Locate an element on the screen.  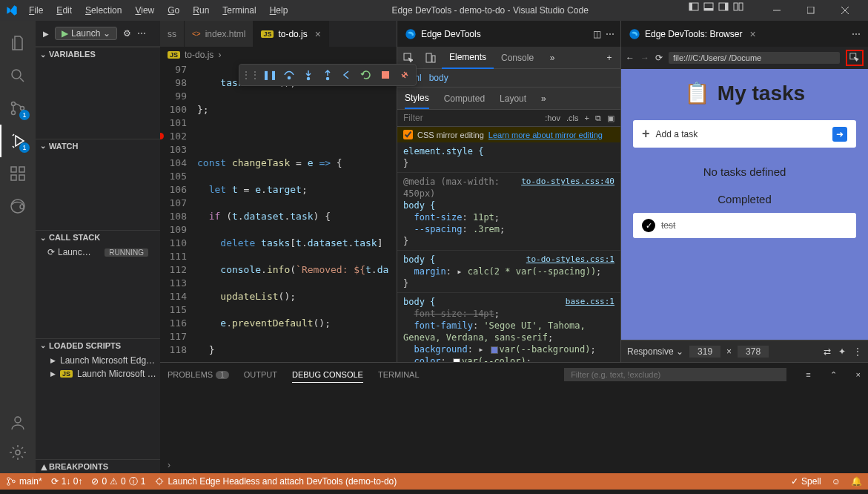
menu-file: File is located at coordinates (36, 10).